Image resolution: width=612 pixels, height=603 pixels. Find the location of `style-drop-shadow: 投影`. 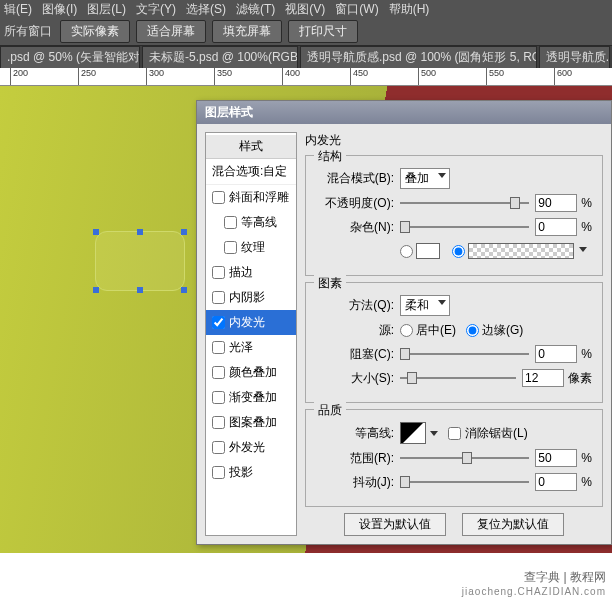

style-drop-shadow: 投影 is located at coordinates (251, 472).